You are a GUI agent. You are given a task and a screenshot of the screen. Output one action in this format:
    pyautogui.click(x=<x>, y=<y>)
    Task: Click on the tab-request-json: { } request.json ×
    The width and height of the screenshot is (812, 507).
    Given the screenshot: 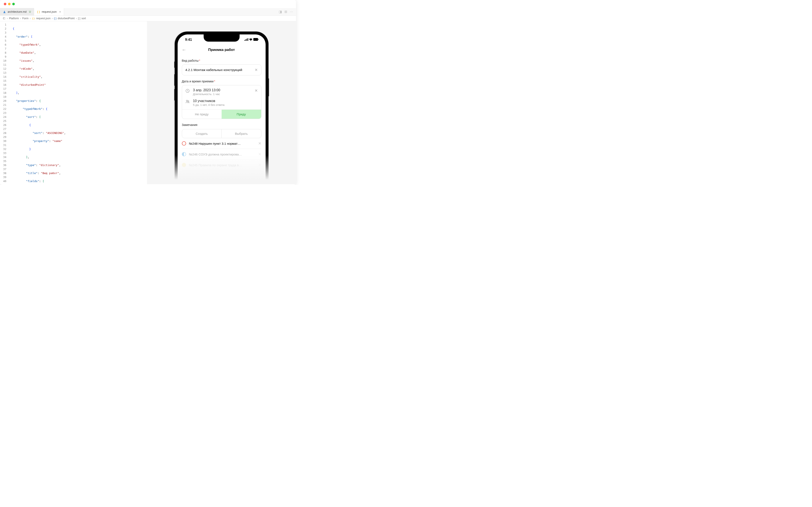 What is the action you would take?
    pyautogui.click(x=49, y=12)
    